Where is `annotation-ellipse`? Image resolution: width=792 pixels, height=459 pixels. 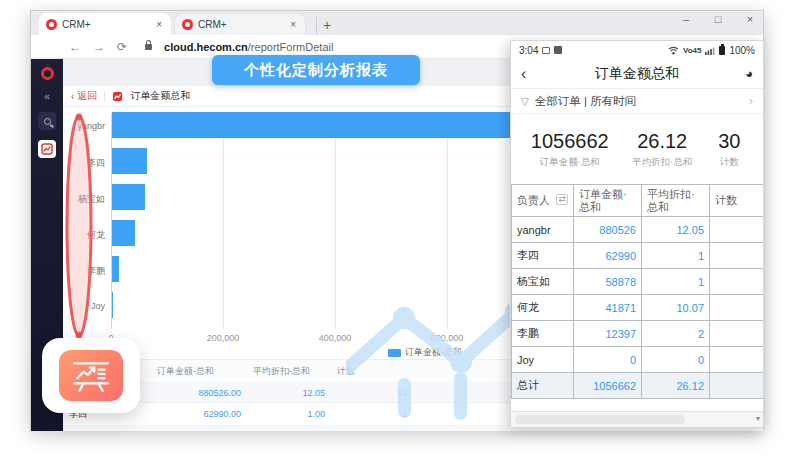
annotation-ellipse is located at coordinates (80, 227).